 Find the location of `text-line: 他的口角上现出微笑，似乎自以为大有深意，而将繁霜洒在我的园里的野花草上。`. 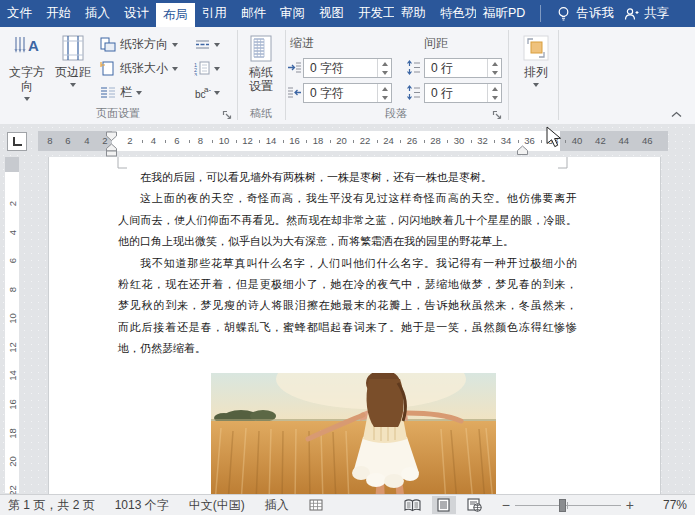

text-line: 他的口角上现出微笑，似乎自以为大有深意，而将繁霜洒在我的园里的野花草上。 is located at coordinates (348, 242).